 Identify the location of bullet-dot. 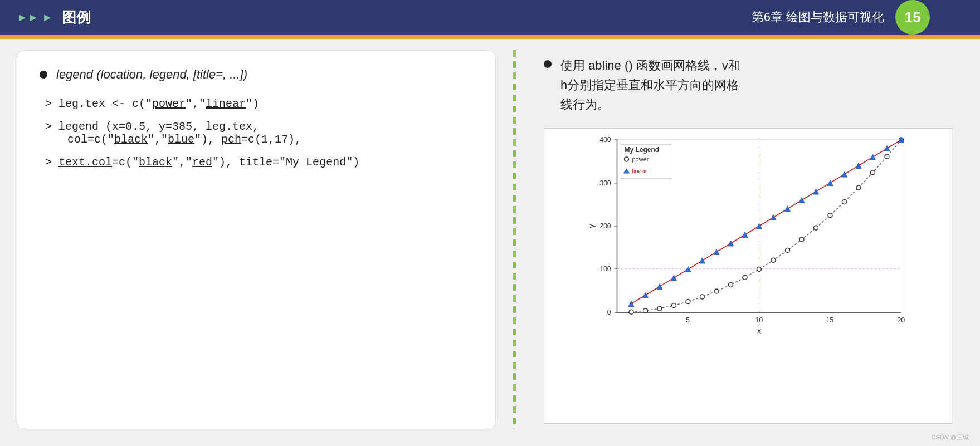
(43, 75).